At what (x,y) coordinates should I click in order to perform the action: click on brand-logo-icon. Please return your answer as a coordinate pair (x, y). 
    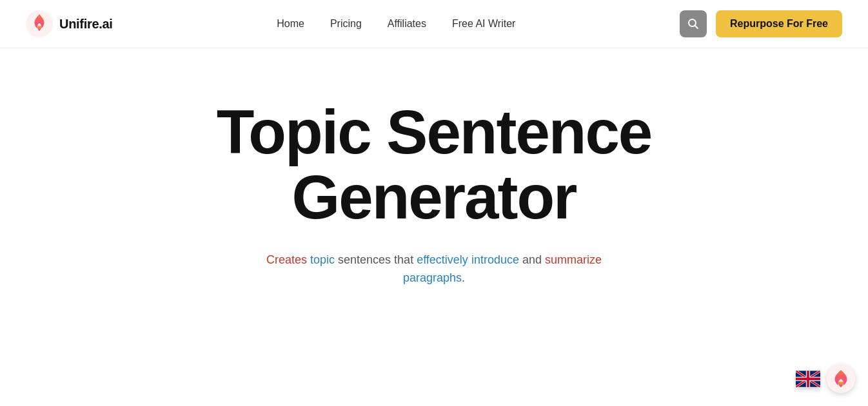
    Looking at the image, I should click on (39, 24).